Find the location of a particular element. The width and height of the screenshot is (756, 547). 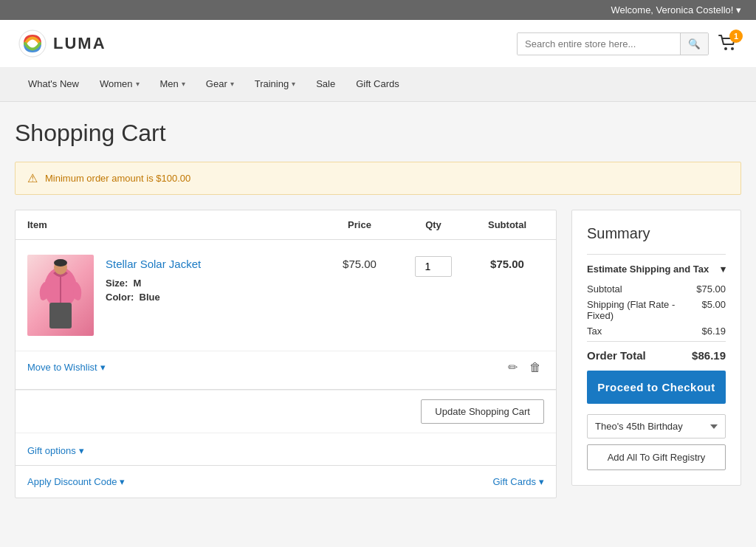

warning-icon: ⚠ is located at coordinates (32, 179).